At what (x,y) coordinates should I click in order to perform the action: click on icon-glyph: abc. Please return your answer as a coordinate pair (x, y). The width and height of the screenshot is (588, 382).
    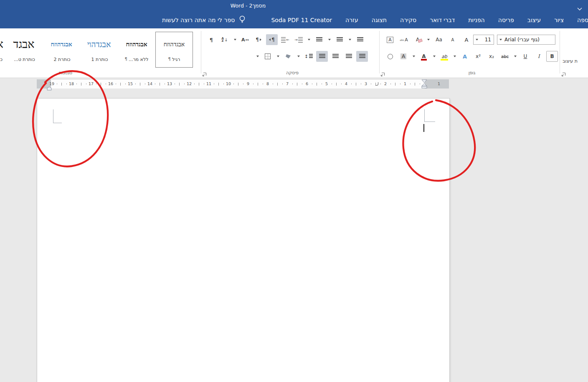
    Looking at the image, I should click on (505, 57).